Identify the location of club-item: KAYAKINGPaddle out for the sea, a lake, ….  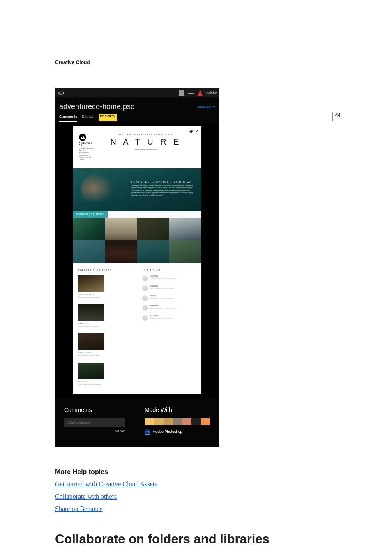
(169, 318).